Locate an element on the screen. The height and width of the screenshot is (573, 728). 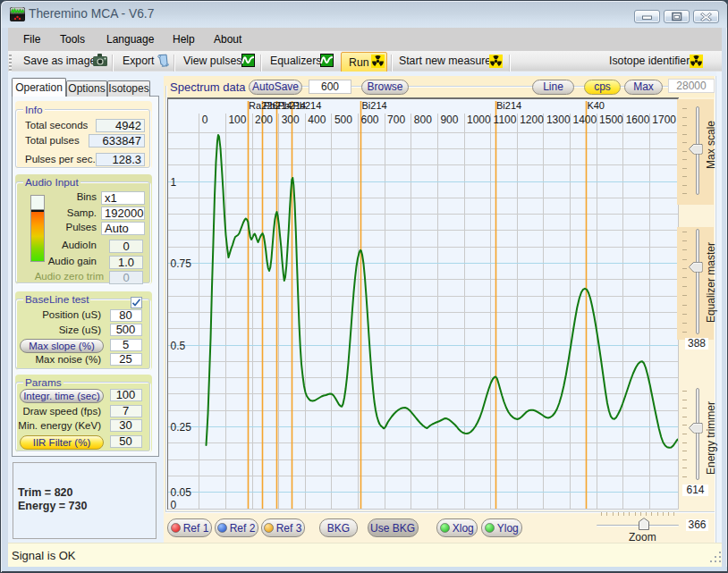
svg-text: 900 is located at coordinates (449, 120).